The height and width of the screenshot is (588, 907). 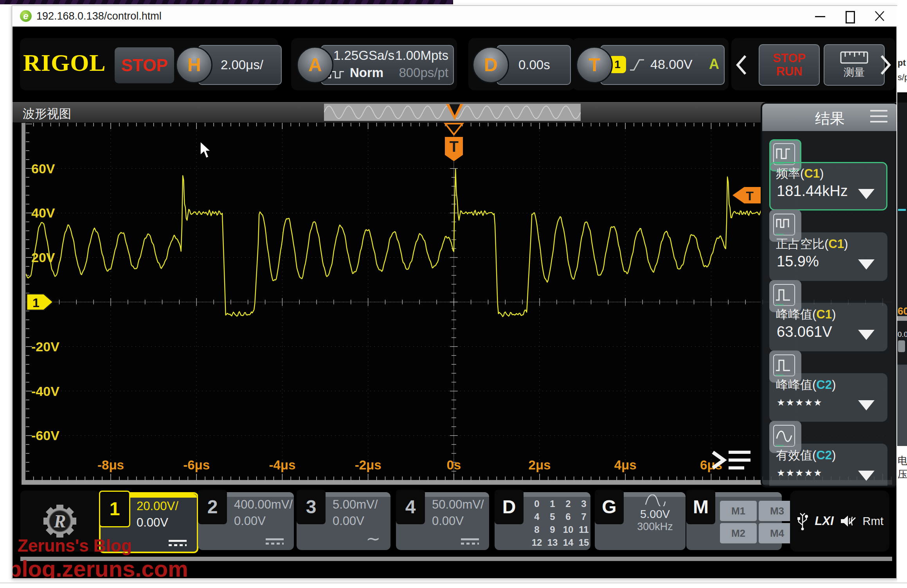 I want to click on background-divider, so click(x=454, y=583).